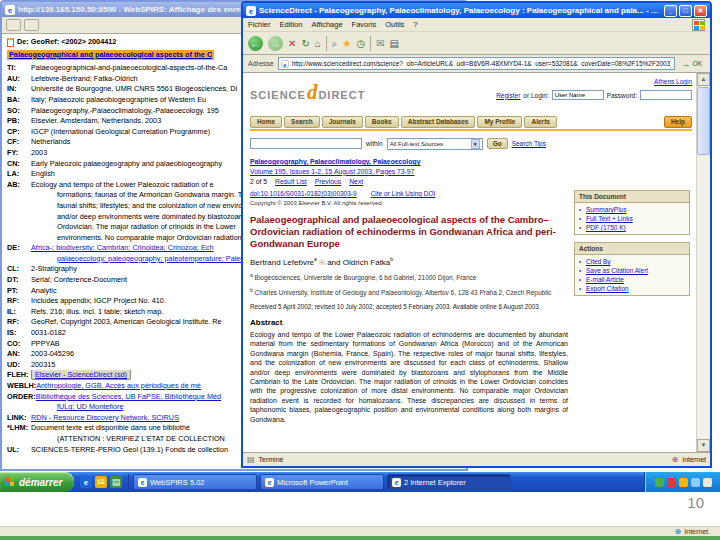  I want to click on search-tips-link: Search Tips, so click(529, 144).